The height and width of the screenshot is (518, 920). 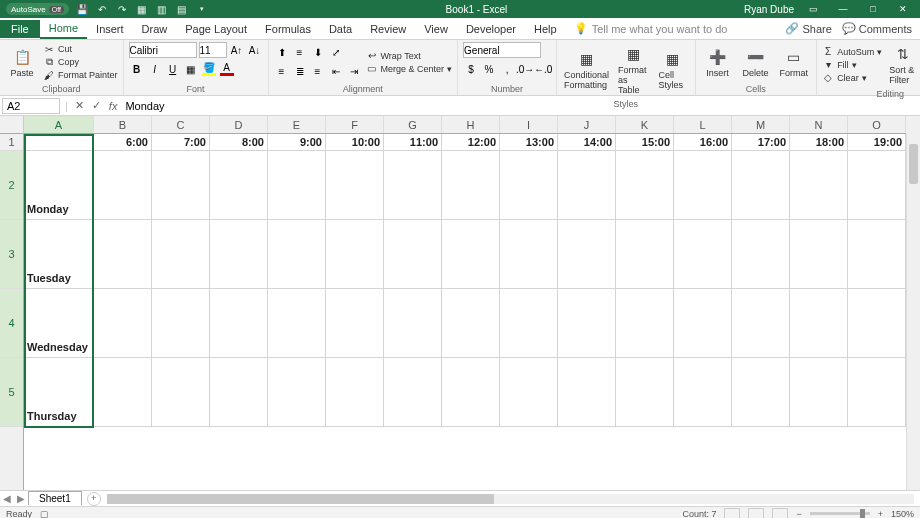 I want to click on cell: 18:00, so click(x=819, y=142).